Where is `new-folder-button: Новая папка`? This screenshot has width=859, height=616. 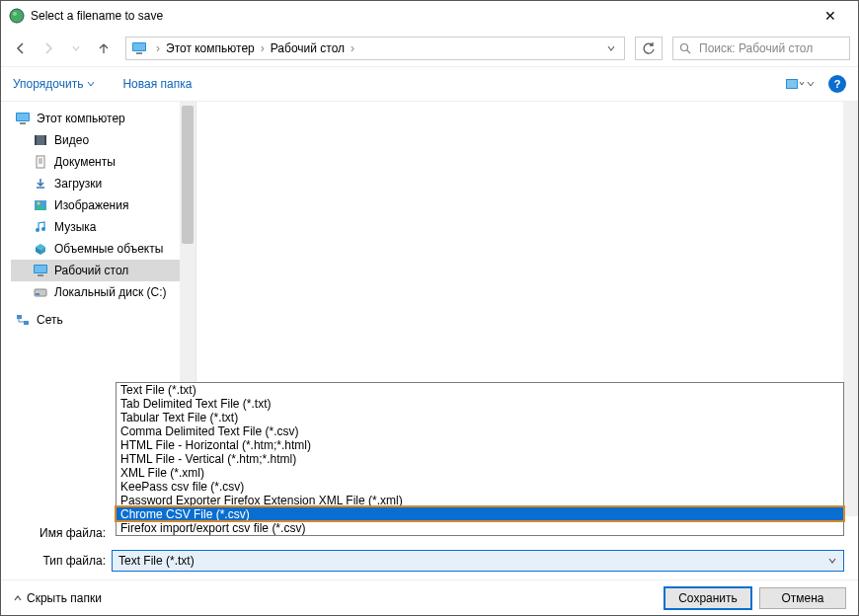
new-folder-button: Новая папка is located at coordinates (157, 84).